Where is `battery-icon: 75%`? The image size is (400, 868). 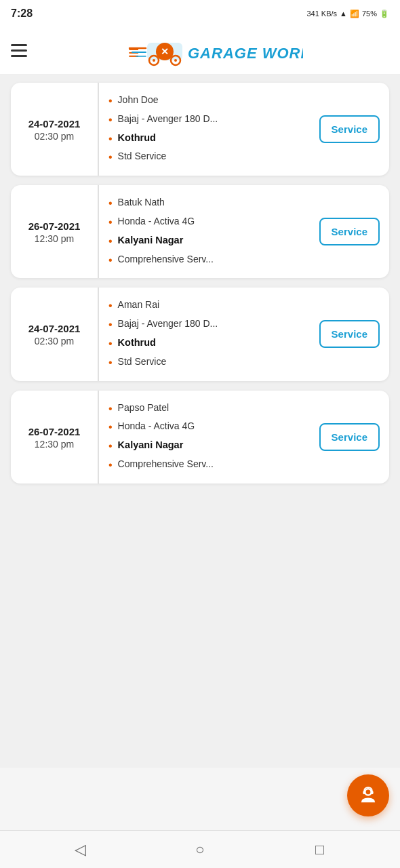 battery-icon: 75% is located at coordinates (369, 14).